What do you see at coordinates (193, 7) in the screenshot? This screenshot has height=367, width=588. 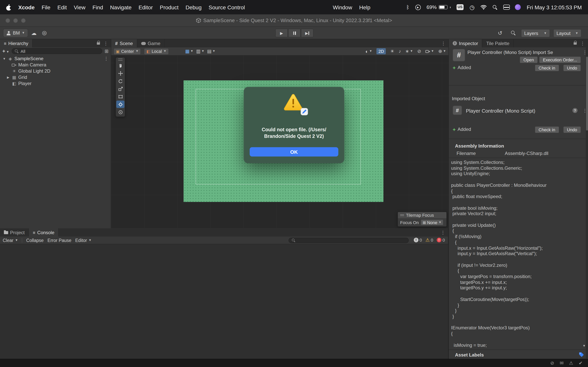 I see `menu-debug: Debug` at bounding box center [193, 7].